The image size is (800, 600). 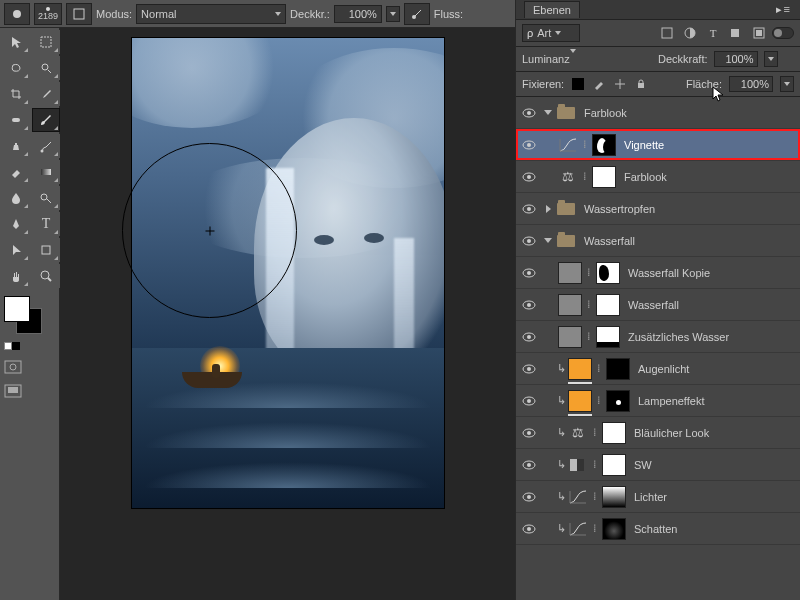 I want to click on layer-name: SW, so click(x=714, y=465).